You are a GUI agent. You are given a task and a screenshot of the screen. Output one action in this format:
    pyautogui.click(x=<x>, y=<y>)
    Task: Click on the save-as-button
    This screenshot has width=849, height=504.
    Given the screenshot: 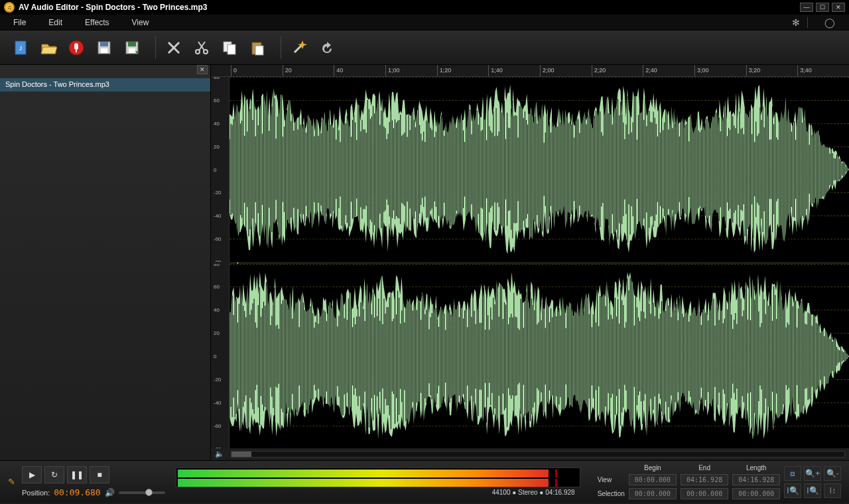 What is the action you would take?
    pyautogui.click(x=132, y=48)
    